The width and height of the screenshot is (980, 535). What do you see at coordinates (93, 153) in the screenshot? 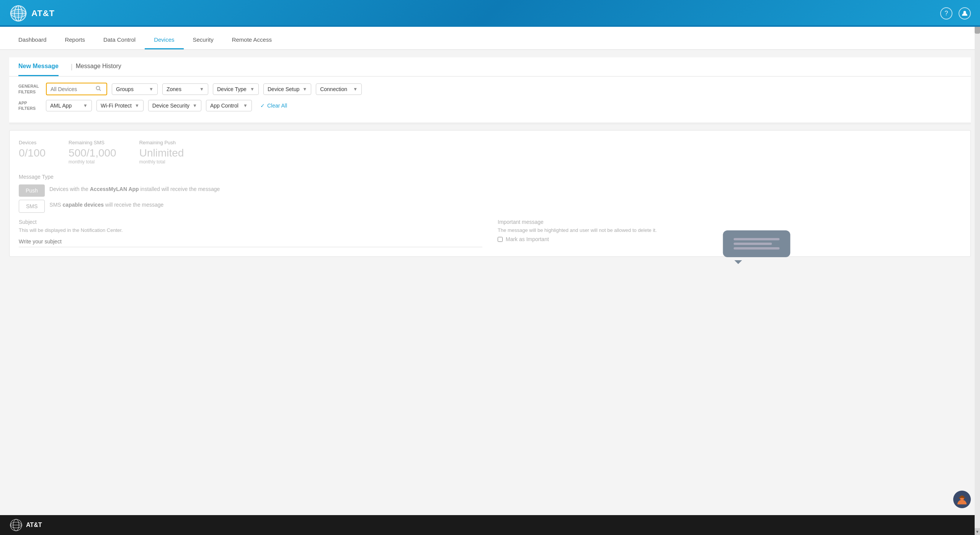
I see `sms-stat-value: 500/1,000` at bounding box center [93, 153].